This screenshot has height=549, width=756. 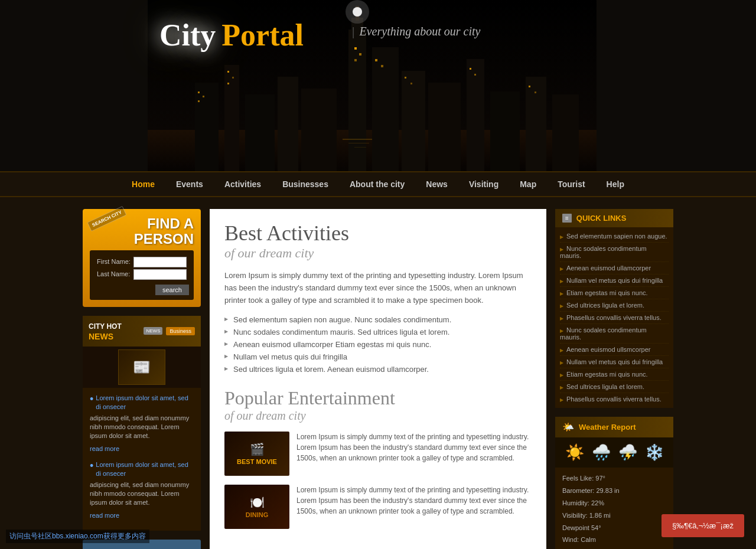 What do you see at coordinates (578, 478) in the screenshot?
I see `feels-like-label: Feels Like:` at bounding box center [578, 478].